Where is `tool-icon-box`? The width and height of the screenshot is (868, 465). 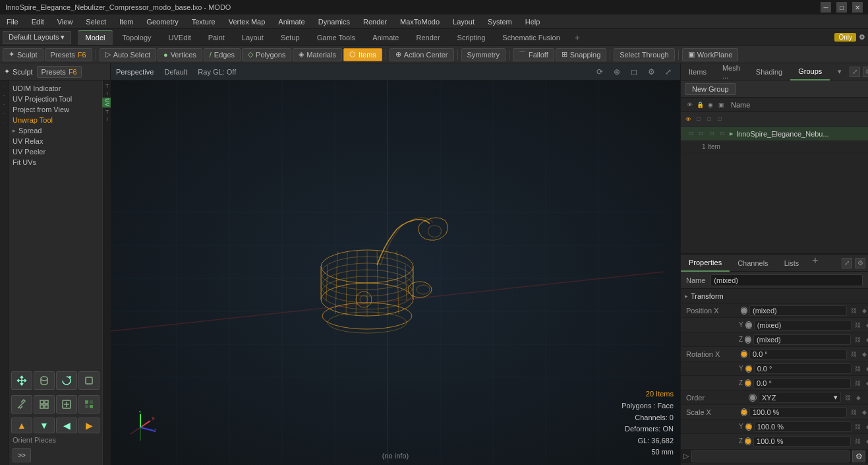
tool-icon-box is located at coordinates (89, 381).